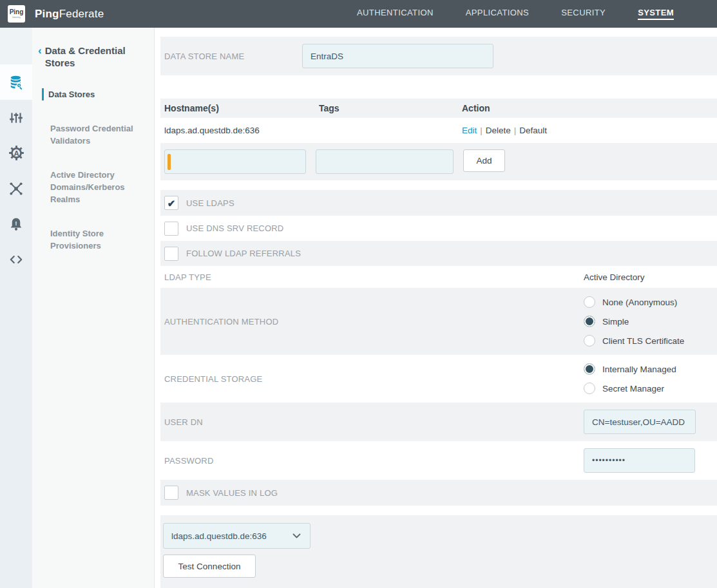  I want to click on svg-text: A, so click(16, 153).